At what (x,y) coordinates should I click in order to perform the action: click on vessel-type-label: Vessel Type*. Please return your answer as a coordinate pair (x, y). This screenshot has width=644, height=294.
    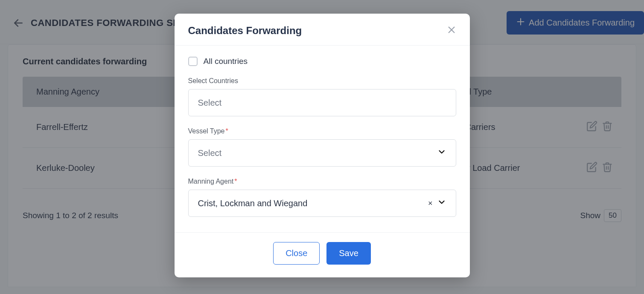
    Looking at the image, I should click on (322, 131).